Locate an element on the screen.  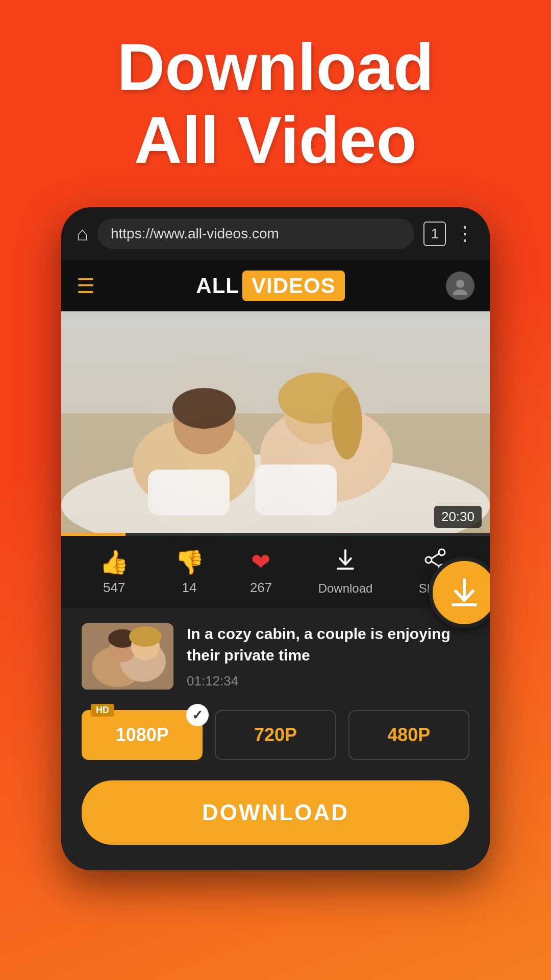
url-bar: https://www.all-videos.com is located at coordinates (256, 234).